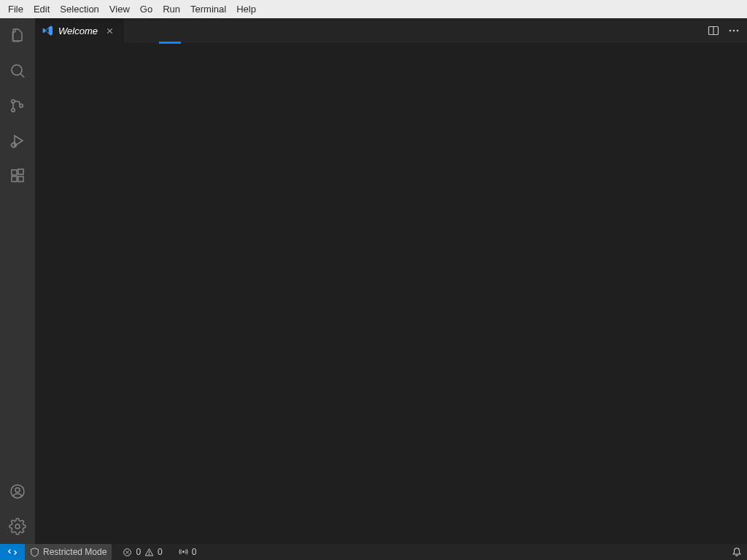 This screenshot has height=560, width=747. Describe the element at coordinates (184, 553) in the screenshot. I see `radio-tower-icon` at that location.